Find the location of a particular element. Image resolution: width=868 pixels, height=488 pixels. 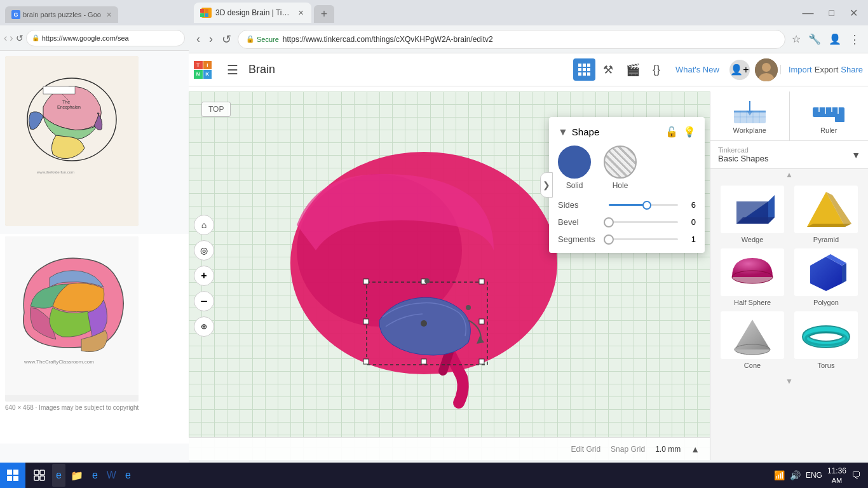

fit-view-btn: ⊕ is located at coordinates (204, 327).